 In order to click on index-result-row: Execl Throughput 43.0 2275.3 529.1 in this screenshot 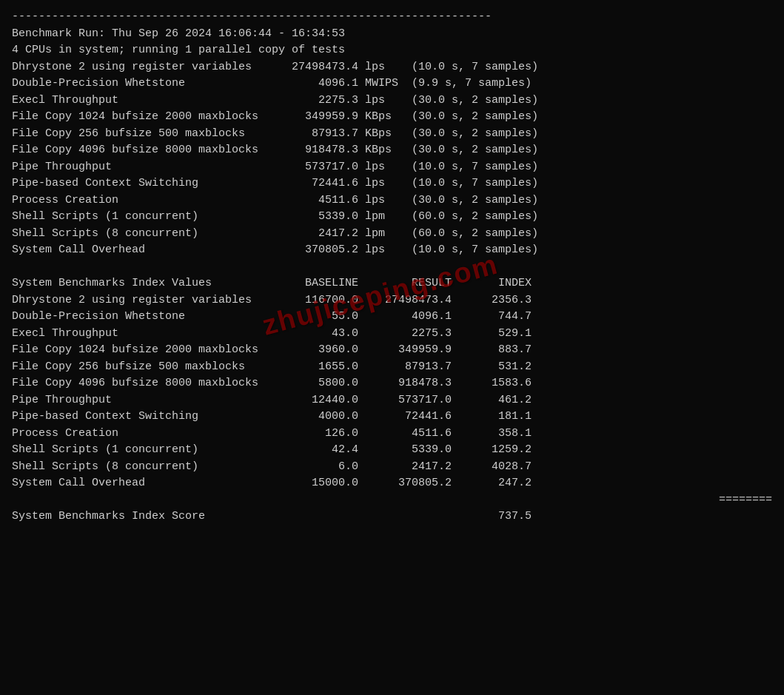, I will do `click(392, 335)`.